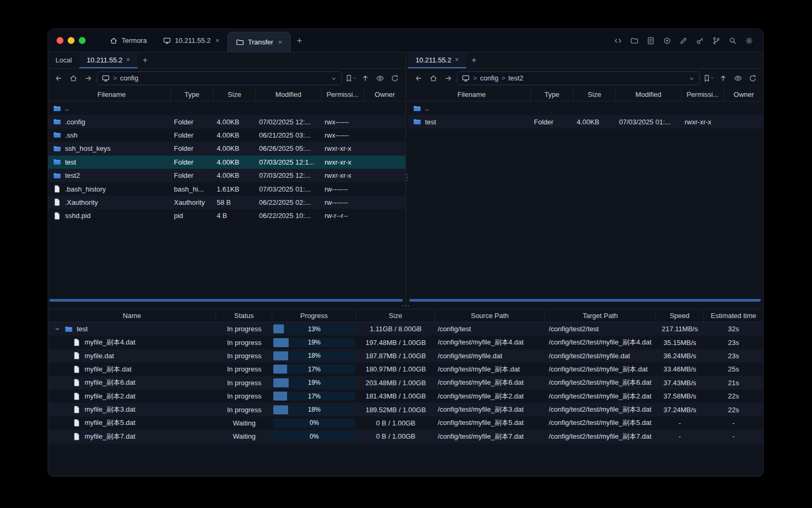  I want to click on column-header-target-path: Target Path, so click(601, 315).